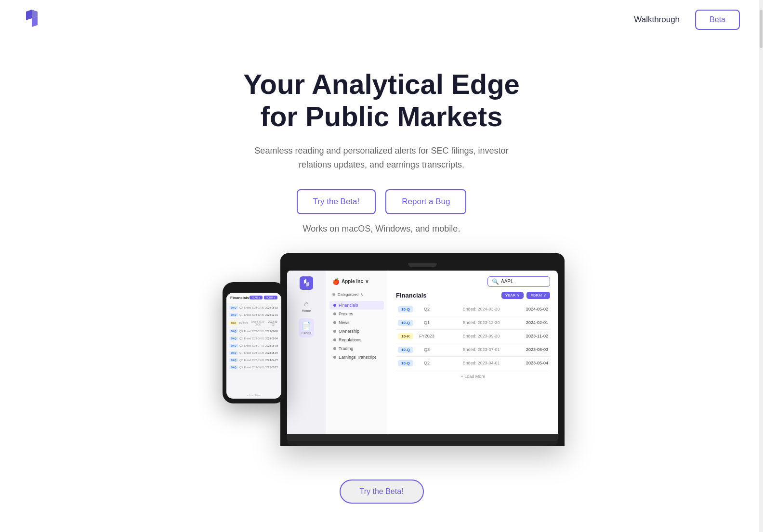 The height and width of the screenshot is (532, 763). Describe the element at coordinates (539, 296) in the screenshot. I see `form-filter-chip: FORM ∨` at that location.